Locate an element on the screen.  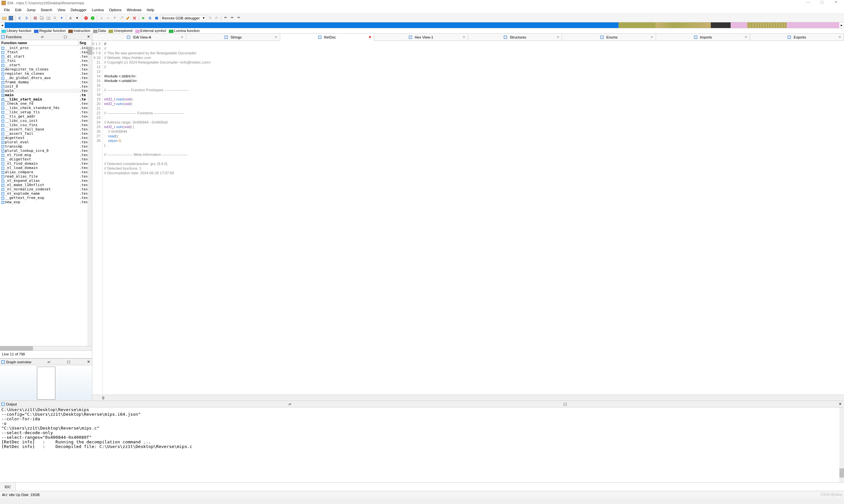
table-row: fmain.te is located at coordinates (46, 95).